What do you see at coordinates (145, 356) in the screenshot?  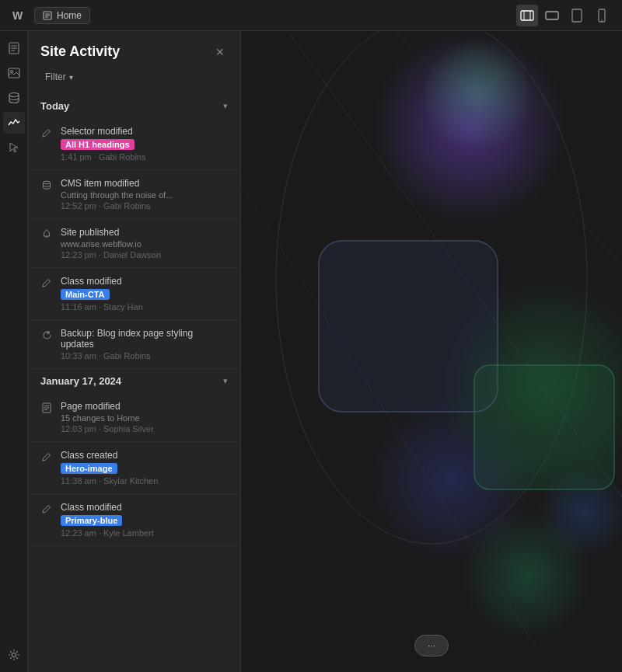 I see `activity-meta: 10:33 am · Gabi Robins` at bounding box center [145, 356].